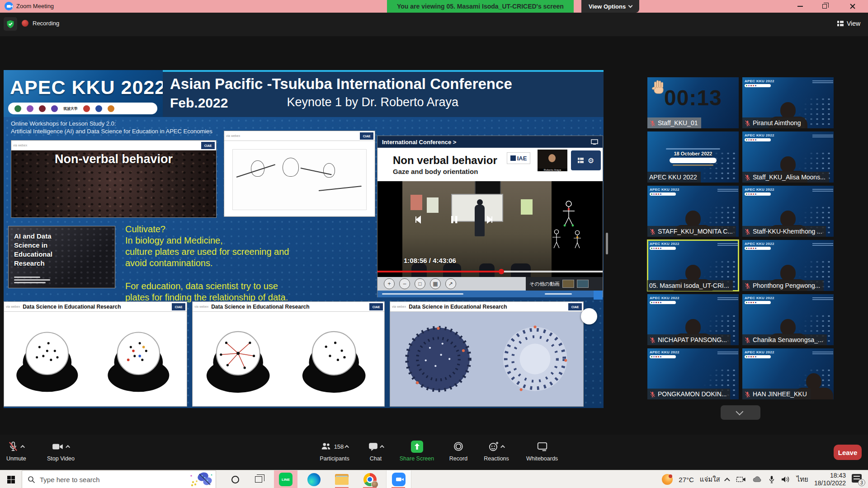 The image size is (868, 488). What do you see at coordinates (591, 161) in the screenshot?
I see `gear-icon: ⚙` at bounding box center [591, 161].